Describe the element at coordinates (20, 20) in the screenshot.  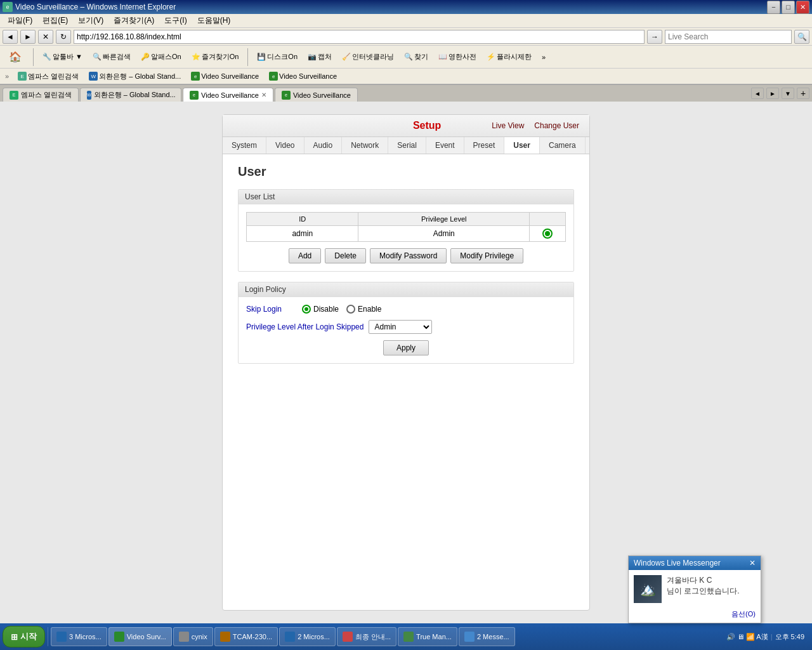
I see `menu-file: 파일(F)` at that location.